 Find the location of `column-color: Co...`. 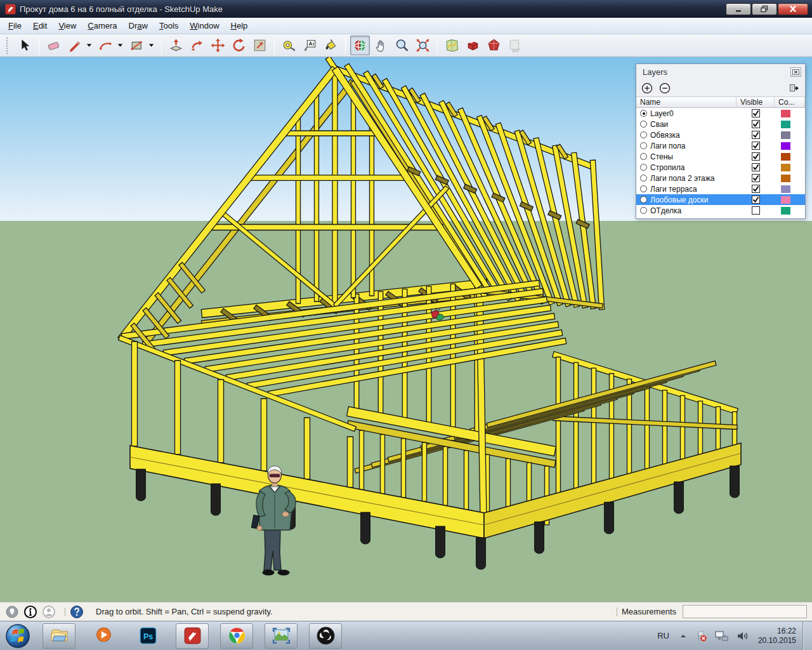

column-color: Co... is located at coordinates (790, 102).